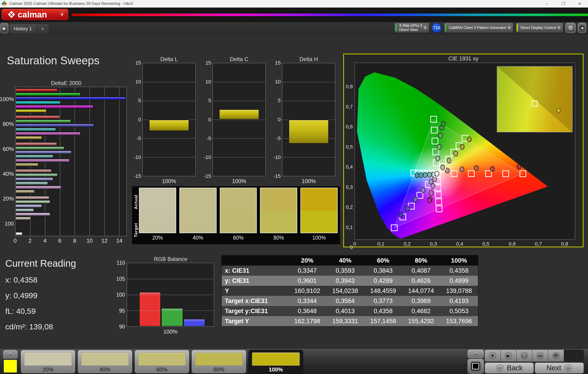 This screenshot has width=588, height=374. Describe the element at coordinates (276, 362) in the screenshot. I see `pattern-button-100%: 100%` at that location.